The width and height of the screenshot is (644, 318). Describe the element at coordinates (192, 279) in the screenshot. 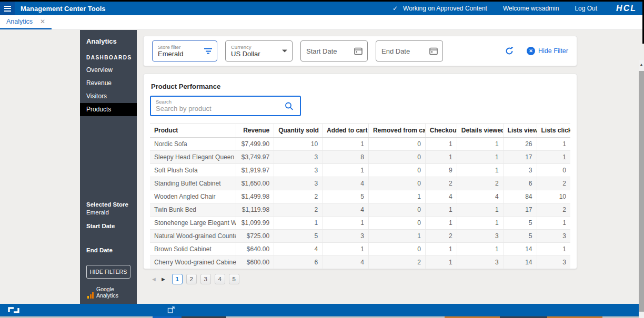

I see `page-button-2: 2` at that location.